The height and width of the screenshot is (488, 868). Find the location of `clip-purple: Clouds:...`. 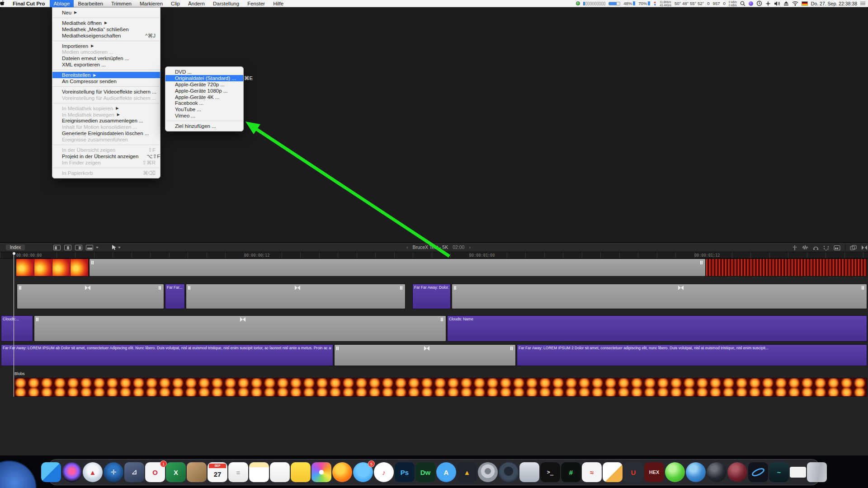

clip-purple: Clouds:... is located at coordinates (17, 328).